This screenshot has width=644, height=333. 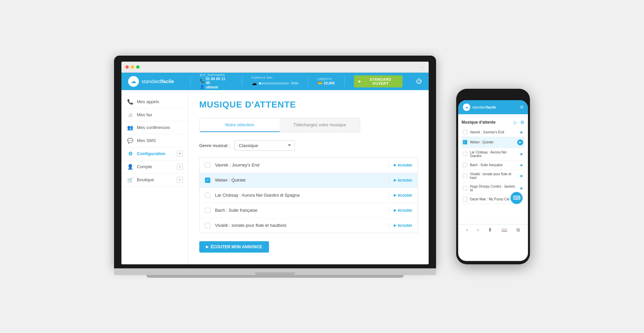 What do you see at coordinates (494, 188) in the screenshot?
I see `phone-music-title-6: Hugo Droopy Contini : Jackies Id` at bounding box center [494, 188].